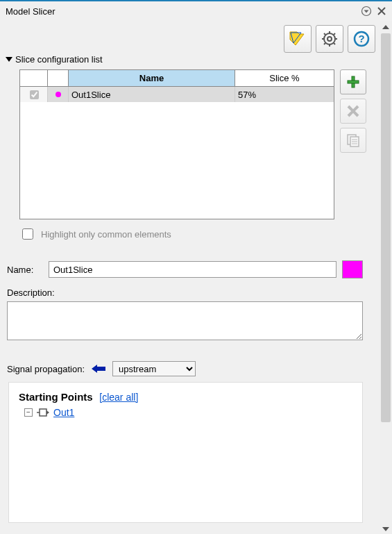 The width and height of the screenshot is (392, 534). I want to click on copy-slice-button, so click(353, 140).